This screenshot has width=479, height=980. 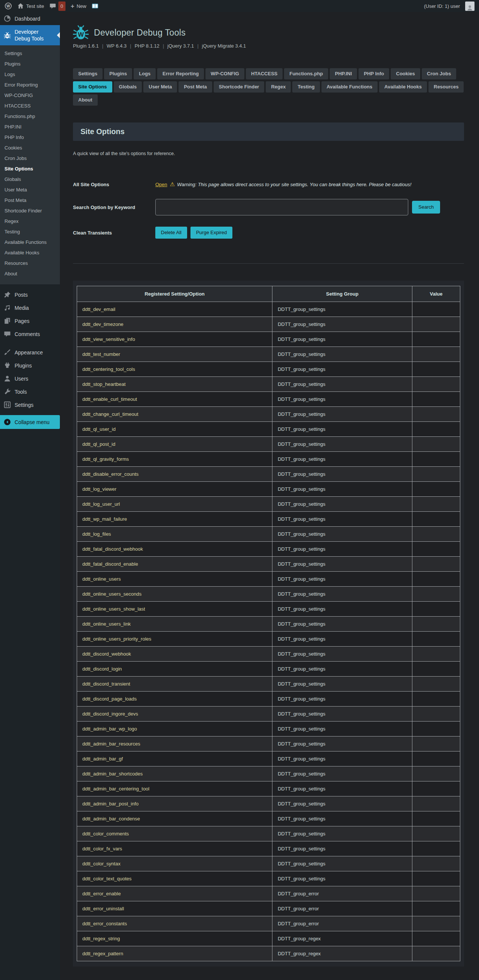 I want to click on sidebar-subitem-available-functions: Available Functions, so click(x=30, y=242).